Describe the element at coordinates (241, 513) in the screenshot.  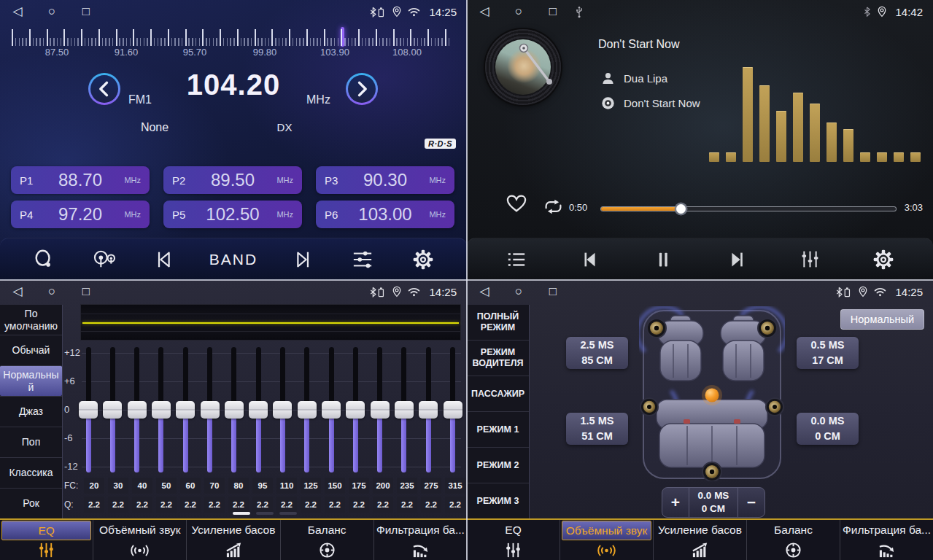
I see `page-dot-active` at that location.